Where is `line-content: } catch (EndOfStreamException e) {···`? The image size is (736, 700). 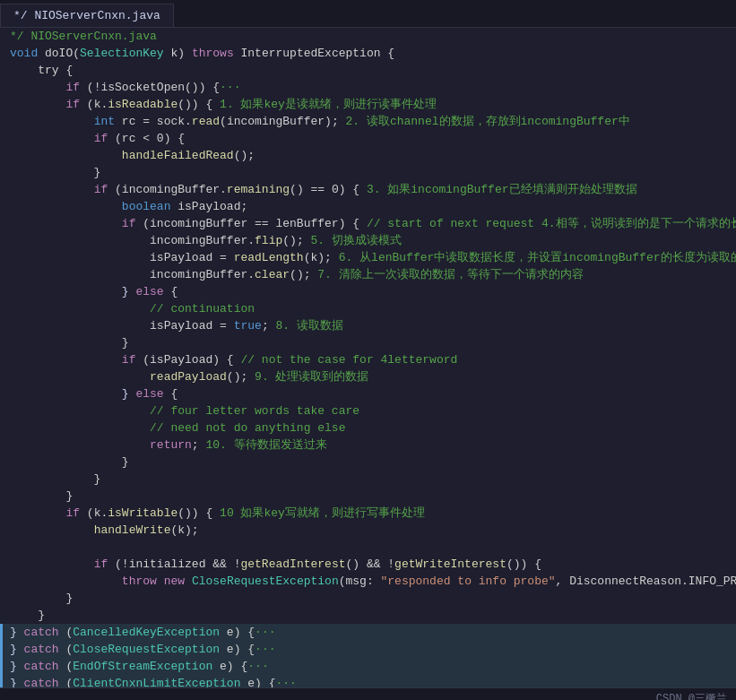
line-content: } catch (EndOfStreamException e) {··· is located at coordinates (369, 667).